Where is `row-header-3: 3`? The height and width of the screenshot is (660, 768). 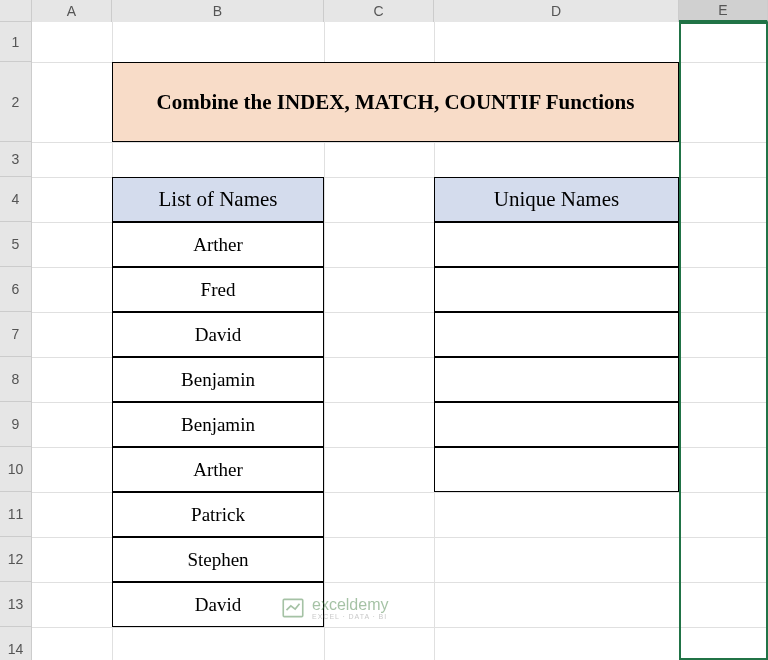
row-header-3: 3 is located at coordinates (16, 160).